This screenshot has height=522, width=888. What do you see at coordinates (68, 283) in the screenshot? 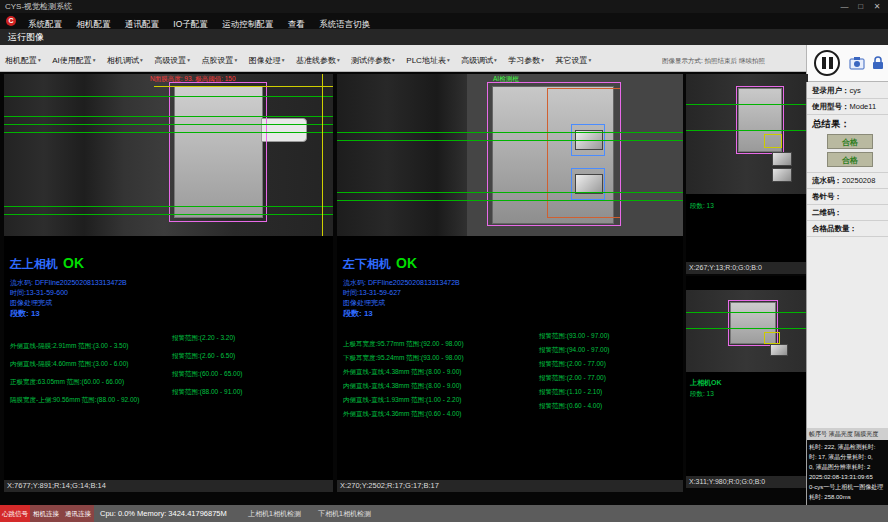
I see `info-serial: 流水码: DFFIine2025020813313472B` at bounding box center [68, 283].